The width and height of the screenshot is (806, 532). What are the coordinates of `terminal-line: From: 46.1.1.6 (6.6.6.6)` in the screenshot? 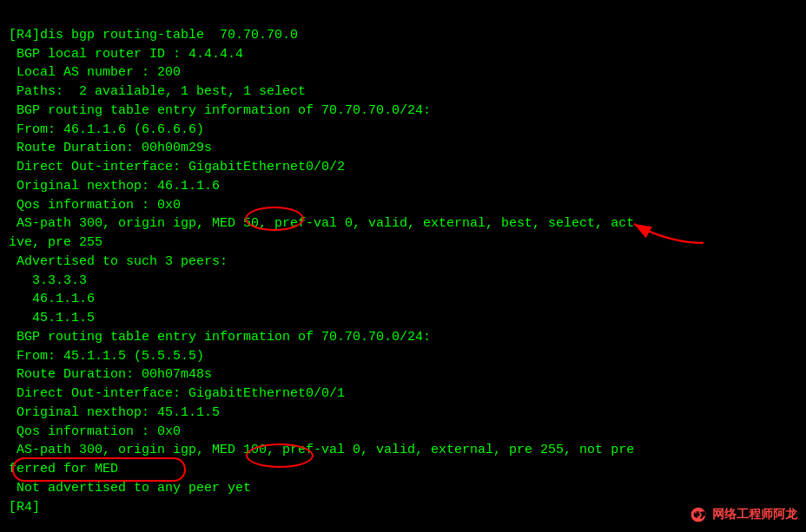 It's located at (403, 130).